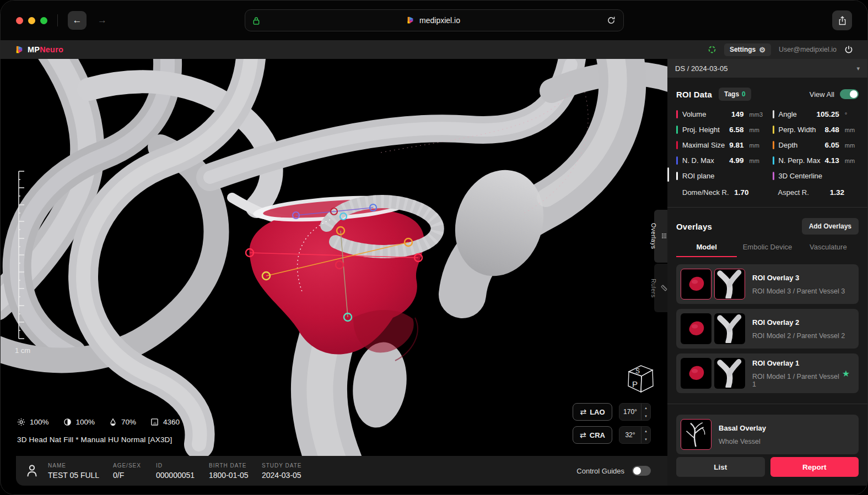 This screenshot has height=495, width=868. What do you see at coordinates (757, 115) in the screenshot?
I see `metric-unit: mm3` at bounding box center [757, 115].